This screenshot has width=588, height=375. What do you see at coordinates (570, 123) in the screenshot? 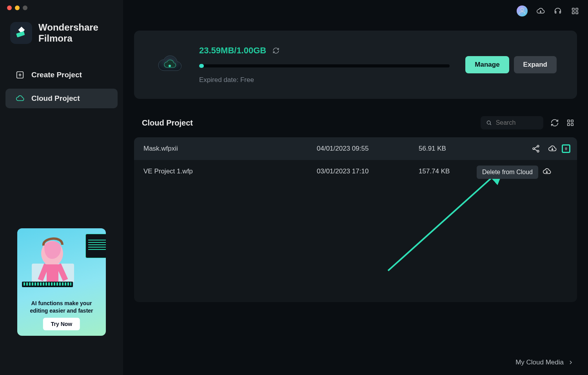
I see `grid-view-icon` at bounding box center [570, 123].